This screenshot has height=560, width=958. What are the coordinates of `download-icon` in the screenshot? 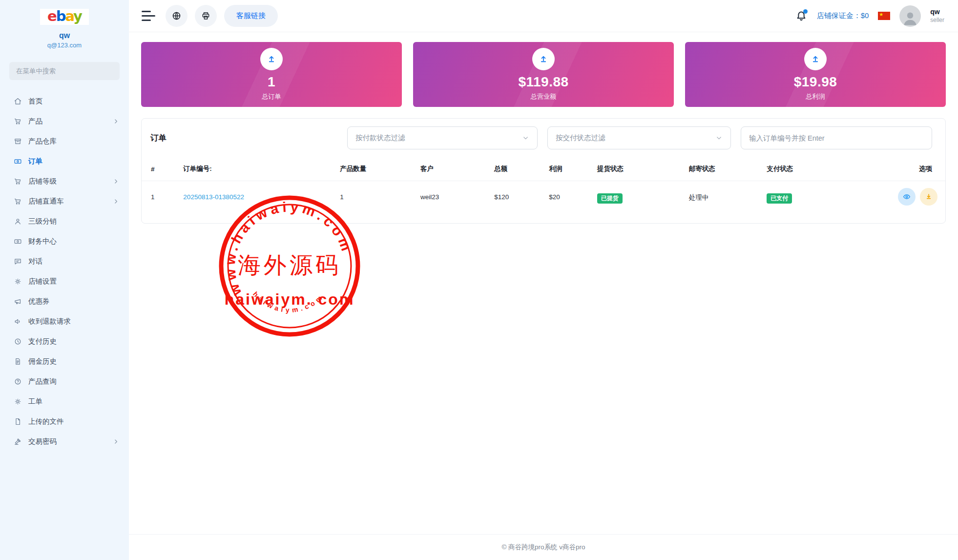 It's located at (929, 197).